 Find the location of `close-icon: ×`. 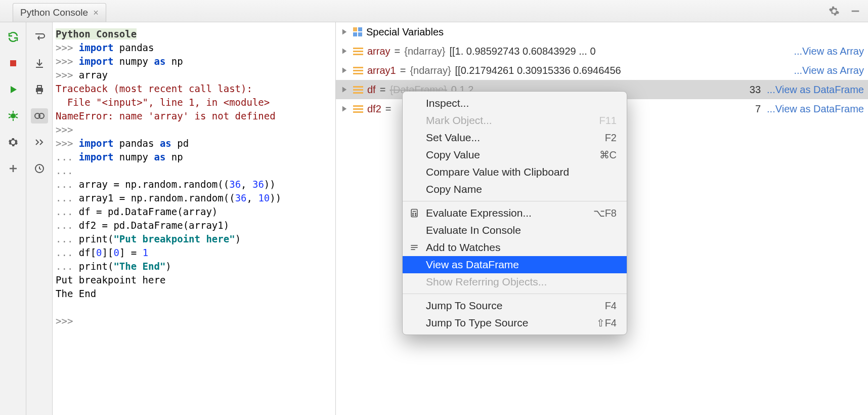

close-icon: × is located at coordinates (96, 13).